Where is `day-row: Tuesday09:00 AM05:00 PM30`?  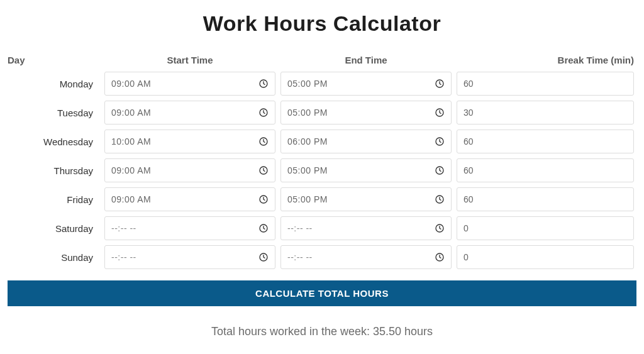
day-row: Tuesday09:00 AM05:00 PM30 is located at coordinates (322, 113).